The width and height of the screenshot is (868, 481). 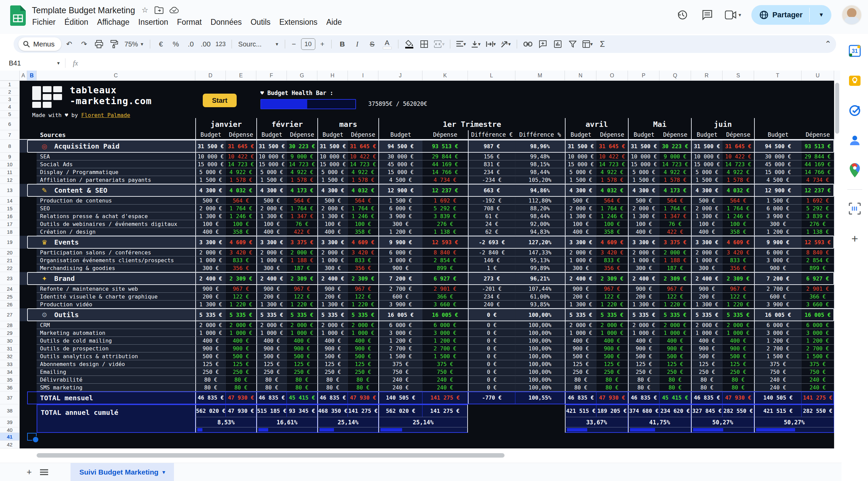 What do you see at coordinates (675, 315) in the screenshot?
I see `cell: 5 335 €` at bounding box center [675, 315].